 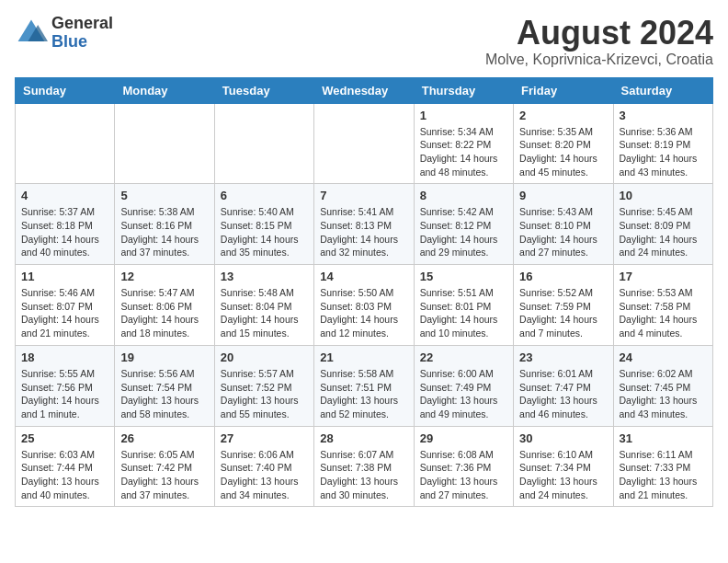 I want to click on day-info: Sunrise: 6:03 AM Sunset: 7:44 PM Dayligh…, so click(x=64, y=475).